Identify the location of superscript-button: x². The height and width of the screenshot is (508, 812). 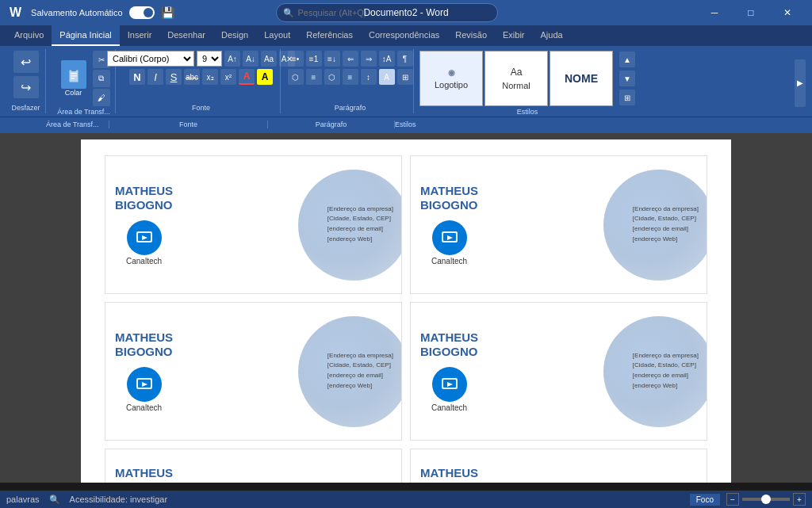
(228, 77).